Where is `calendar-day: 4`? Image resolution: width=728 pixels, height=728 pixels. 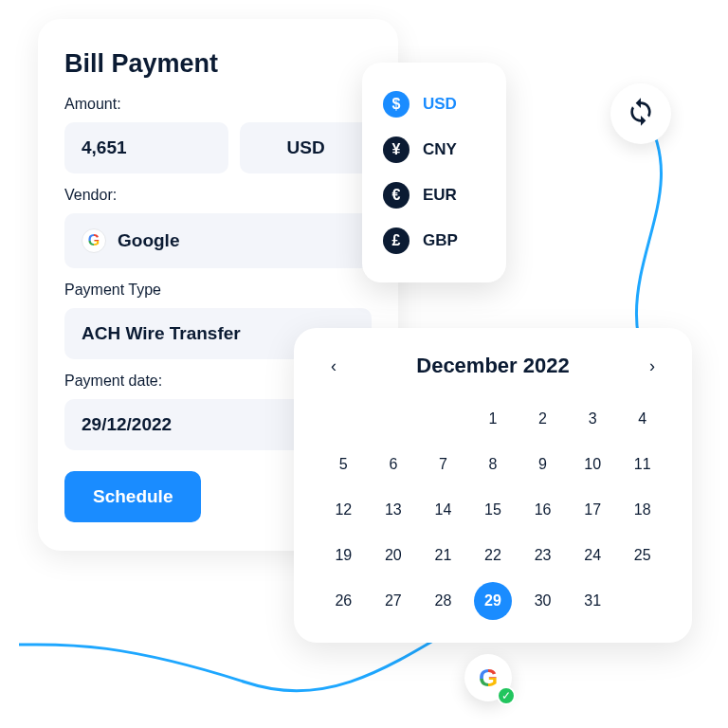 calendar-day: 4 is located at coordinates (643, 419).